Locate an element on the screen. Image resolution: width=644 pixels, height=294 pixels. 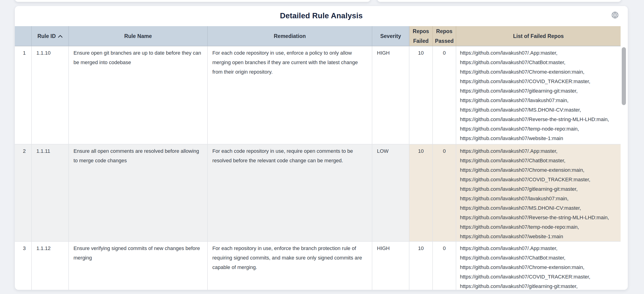
globe-icon is located at coordinates (615, 15).